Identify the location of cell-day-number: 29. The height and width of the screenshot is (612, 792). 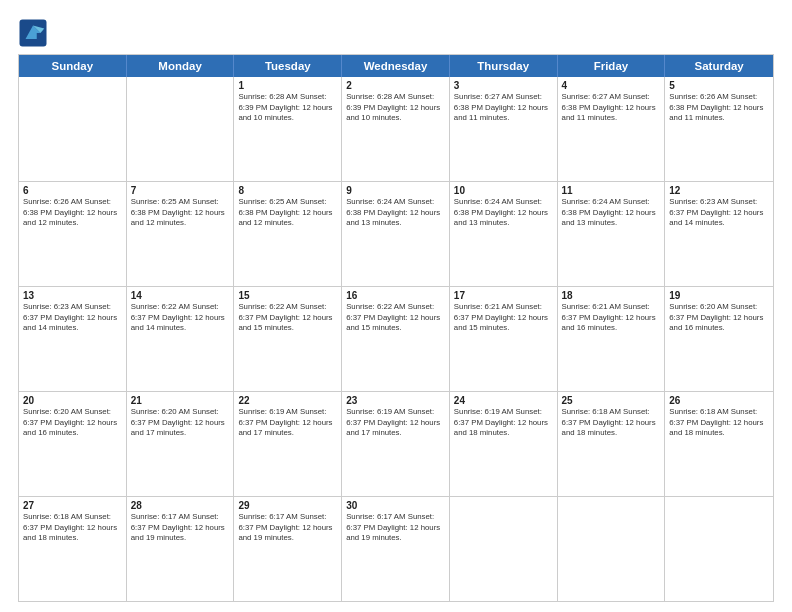
(288, 506).